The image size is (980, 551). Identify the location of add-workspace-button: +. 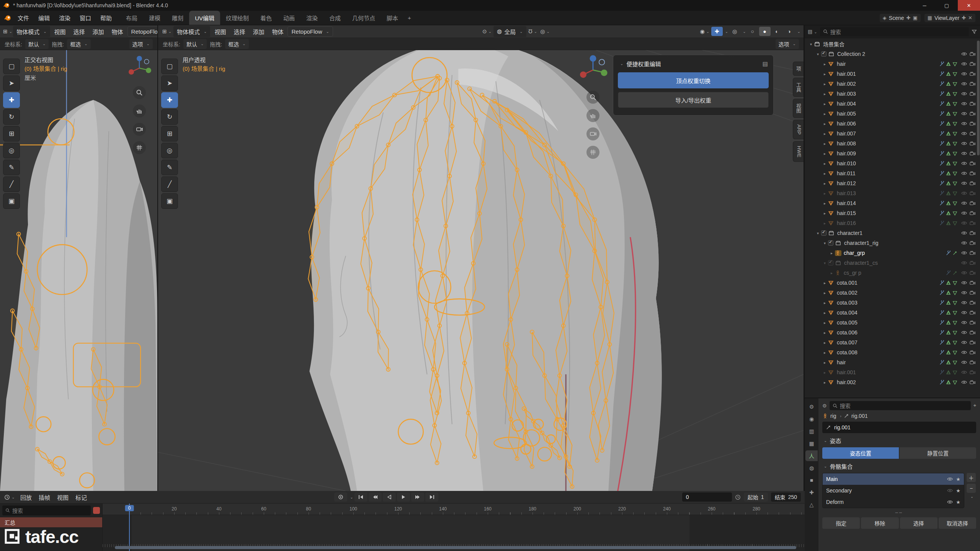
(410, 18).